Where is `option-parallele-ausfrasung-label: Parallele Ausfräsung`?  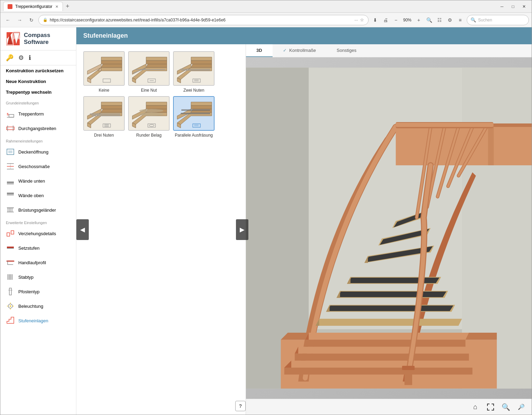
option-parallele-ausfrasung-label: Parallele Ausfräsung is located at coordinates (194, 135).